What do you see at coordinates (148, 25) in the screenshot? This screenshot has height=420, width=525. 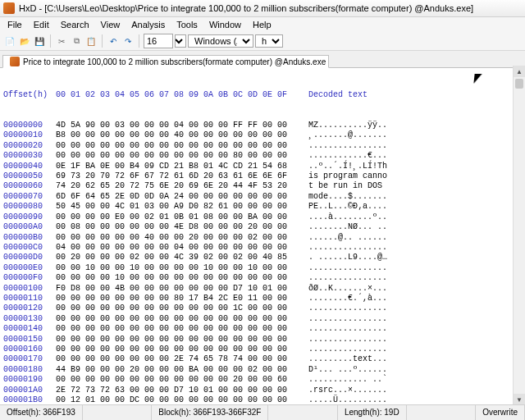 I see `menu-analysis: Analysis` at bounding box center [148, 25].